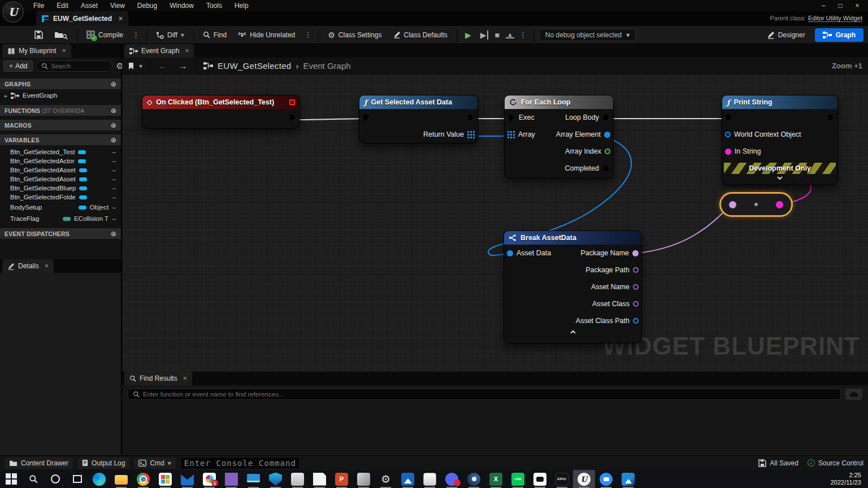 This screenshot has height=488, width=868. Describe the element at coordinates (77, 479) in the screenshot. I see `task-view-button` at that location.